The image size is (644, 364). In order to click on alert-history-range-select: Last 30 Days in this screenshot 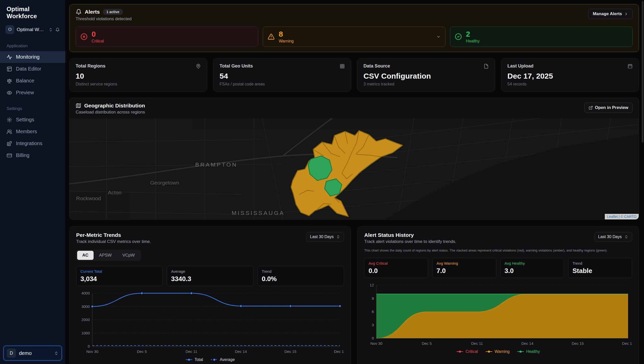, I will do `click(613, 237)`.